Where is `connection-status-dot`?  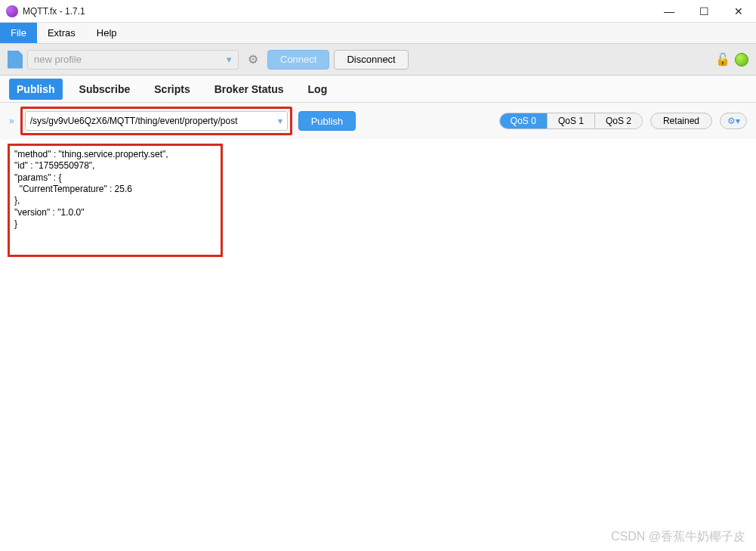 connection-status-dot is located at coordinates (742, 60).